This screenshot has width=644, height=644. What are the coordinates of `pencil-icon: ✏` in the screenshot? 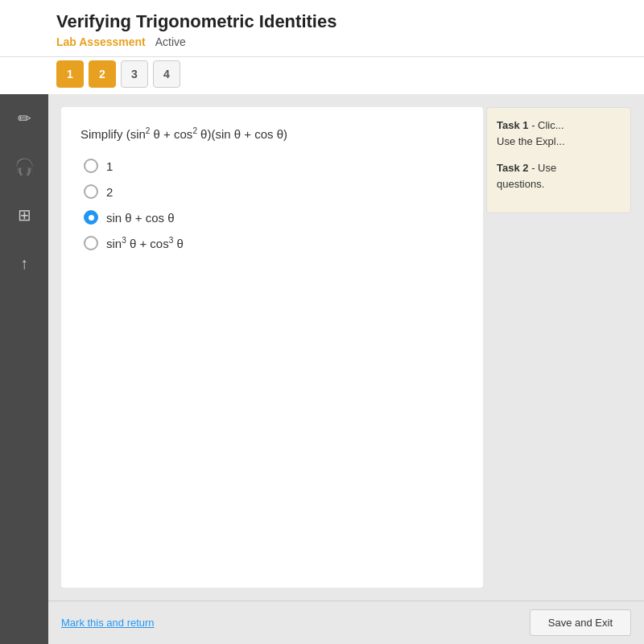 It's located at (24, 118).